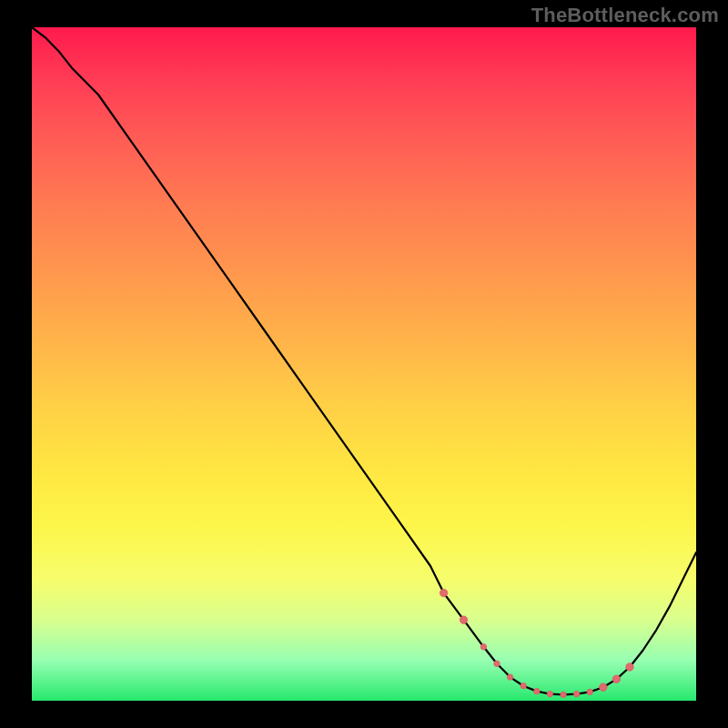  I want to click on curve-markers, so click(537, 642).